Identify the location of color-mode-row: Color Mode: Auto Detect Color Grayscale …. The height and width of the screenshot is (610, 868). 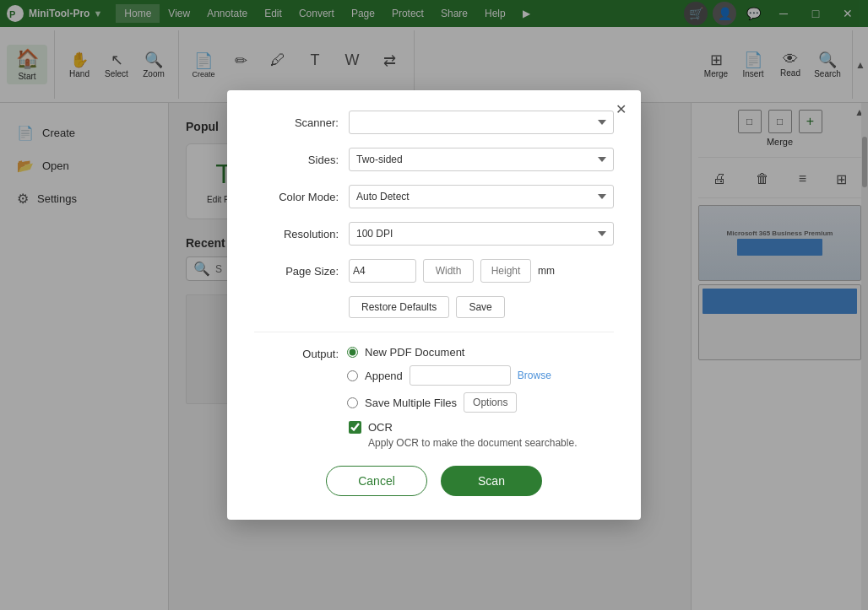
(434, 197).